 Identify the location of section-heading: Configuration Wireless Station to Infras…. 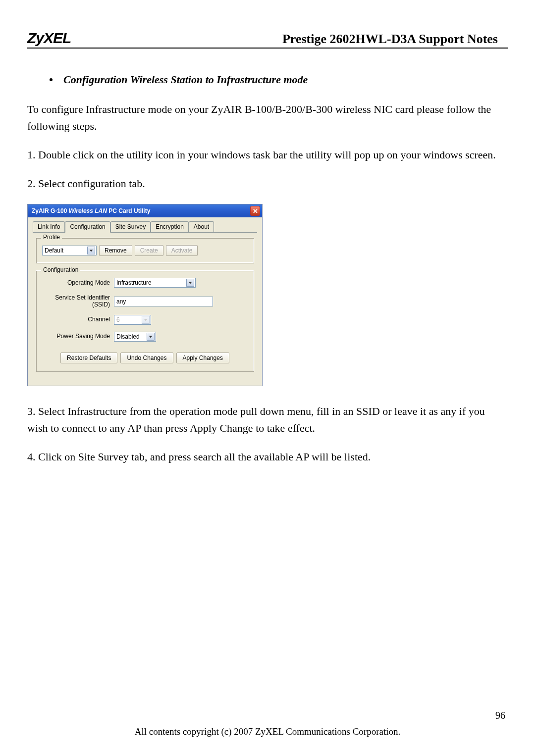
(278, 80).